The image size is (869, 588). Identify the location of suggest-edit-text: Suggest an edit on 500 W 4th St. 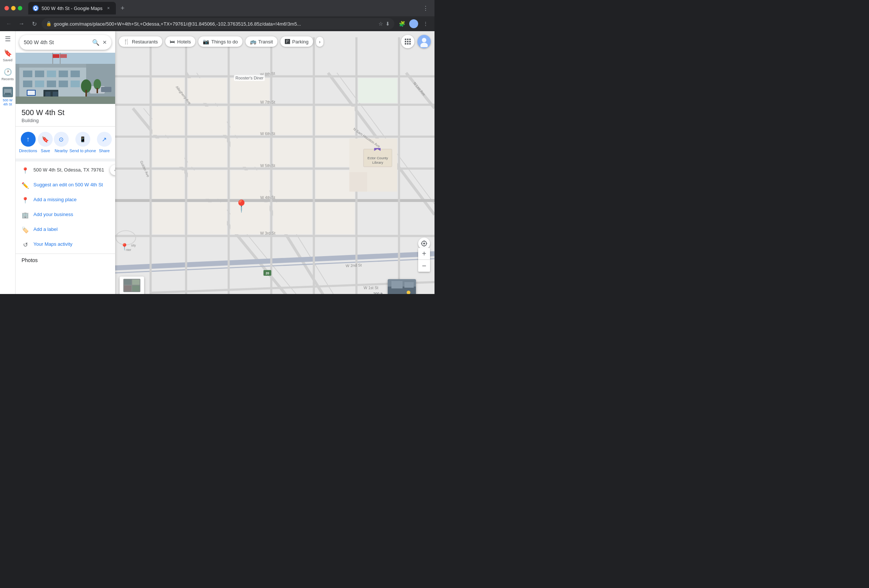
(68, 185).